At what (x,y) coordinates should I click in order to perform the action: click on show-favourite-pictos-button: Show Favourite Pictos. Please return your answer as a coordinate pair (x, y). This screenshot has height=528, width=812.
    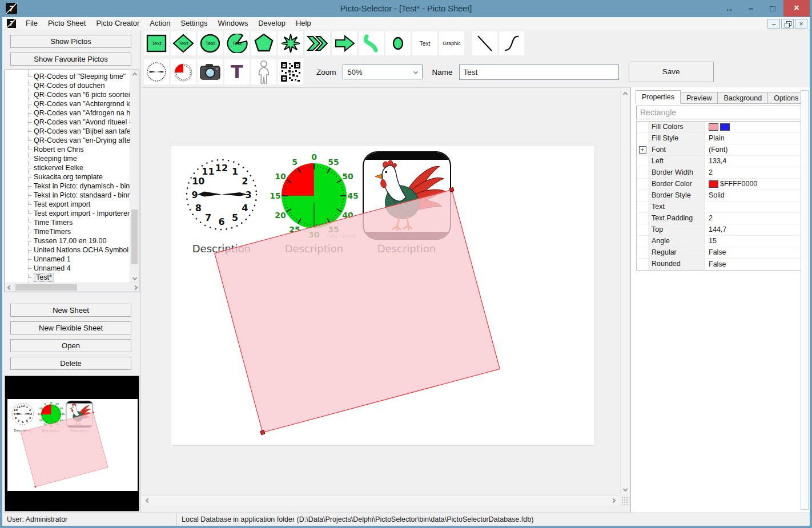
    Looking at the image, I should click on (71, 59).